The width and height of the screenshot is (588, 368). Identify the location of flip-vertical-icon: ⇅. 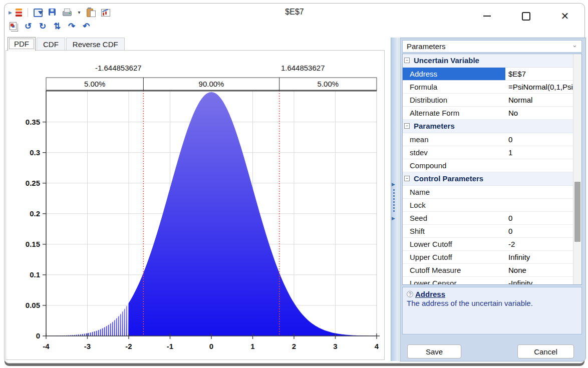
(57, 27).